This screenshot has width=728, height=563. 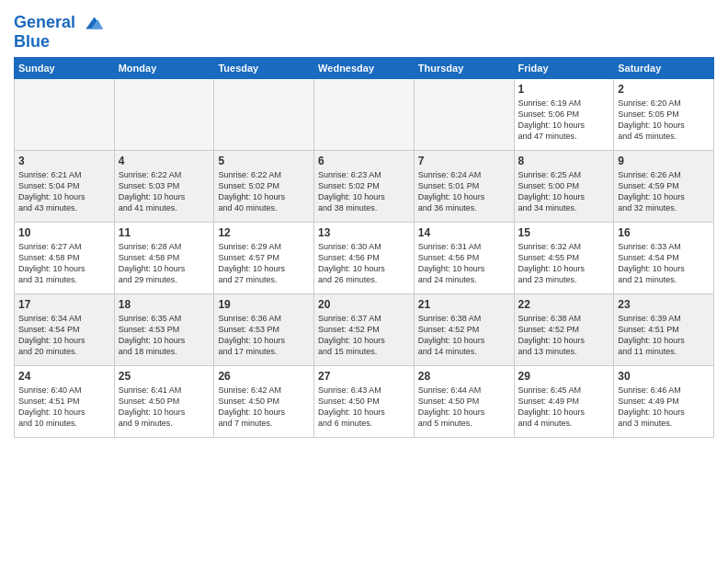 What do you see at coordinates (364, 407) in the screenshot?
I see `cell-info: Sunrise: 6:43 AM Sunset: 4:50 PM Dayligh…` at bounding box center [364, 407].